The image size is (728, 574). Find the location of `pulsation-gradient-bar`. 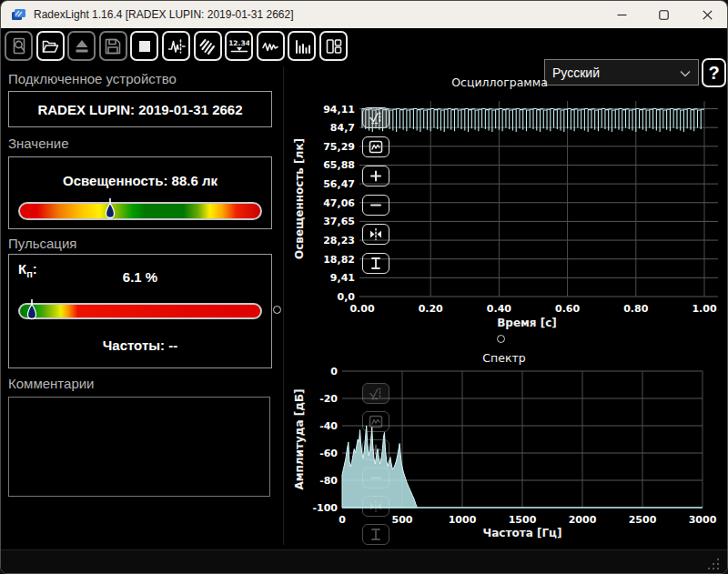

pulsation-gradient-bar is located at coordinates (140, 311).